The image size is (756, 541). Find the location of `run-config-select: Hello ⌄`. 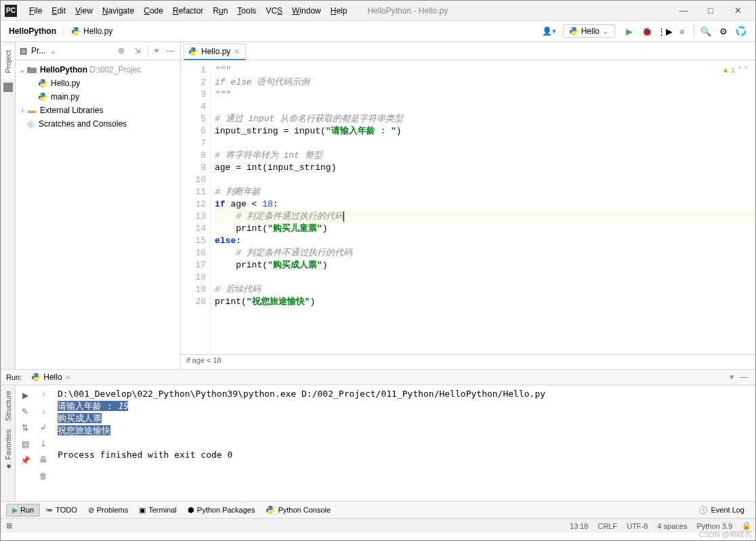

run-config-select: Hello ⌄ is located at coordinates (589, 31).